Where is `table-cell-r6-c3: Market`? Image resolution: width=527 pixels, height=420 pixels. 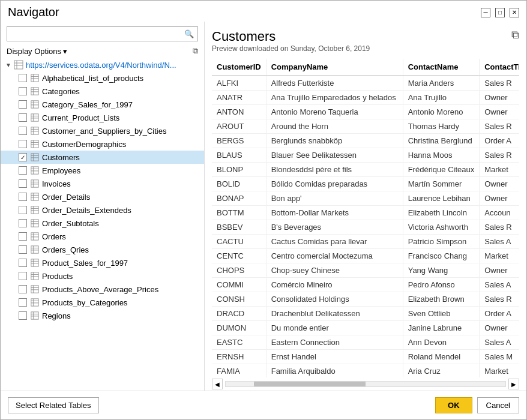
table-cell-r6-c3: Market is located at coordinates (499, 170).